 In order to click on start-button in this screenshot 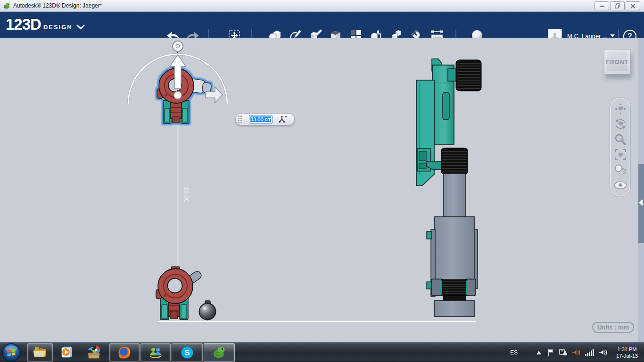, I will do `click(11, 353)`.